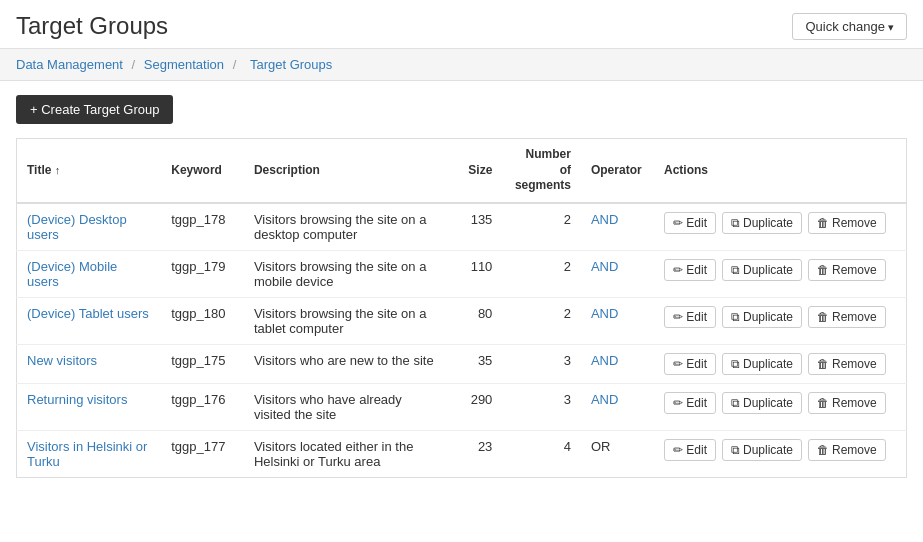 This screenshot has width=923, height=542. What do you see at coordinates (58, 170) in the screenshot?
I see `sort-icon: ↑` at bounding box center [58, 170].